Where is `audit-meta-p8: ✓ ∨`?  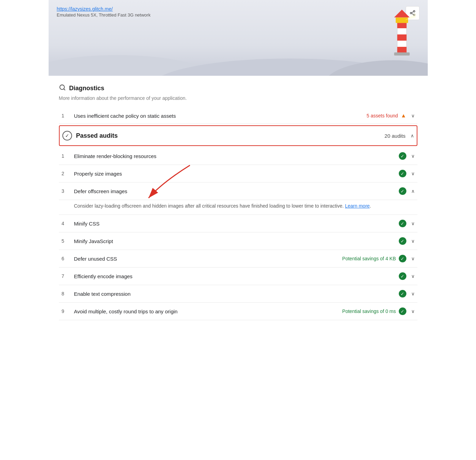 audit-meta-p8: ✓ ∨ is located at coordinates (407, 294).